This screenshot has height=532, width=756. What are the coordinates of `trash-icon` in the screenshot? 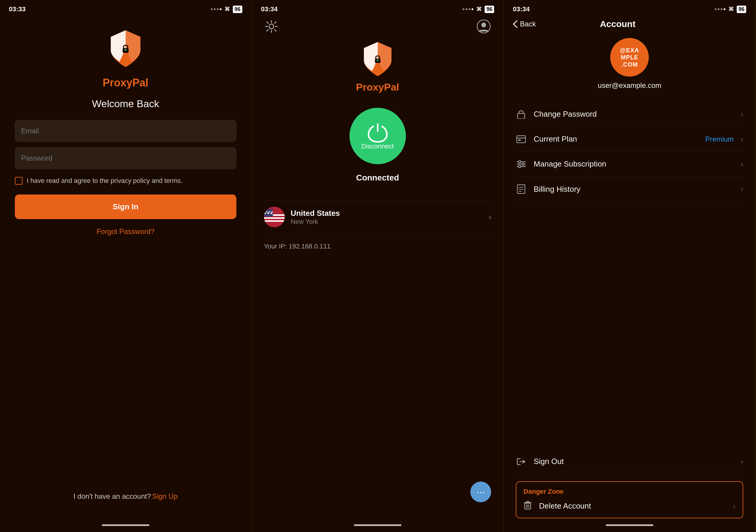 It's located at (527, 506).